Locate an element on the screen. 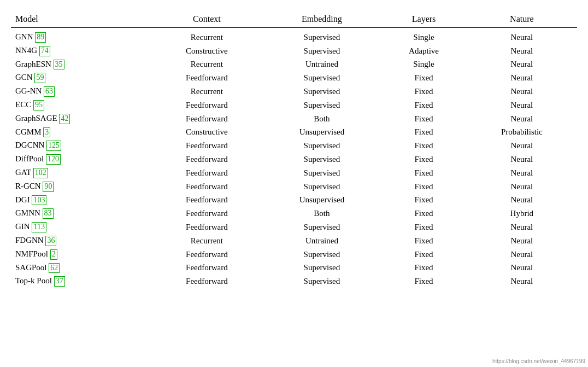 The height and width of the screenshot is (367, 588). cell-model: GAT 102 is located at coordinates (81, 173).